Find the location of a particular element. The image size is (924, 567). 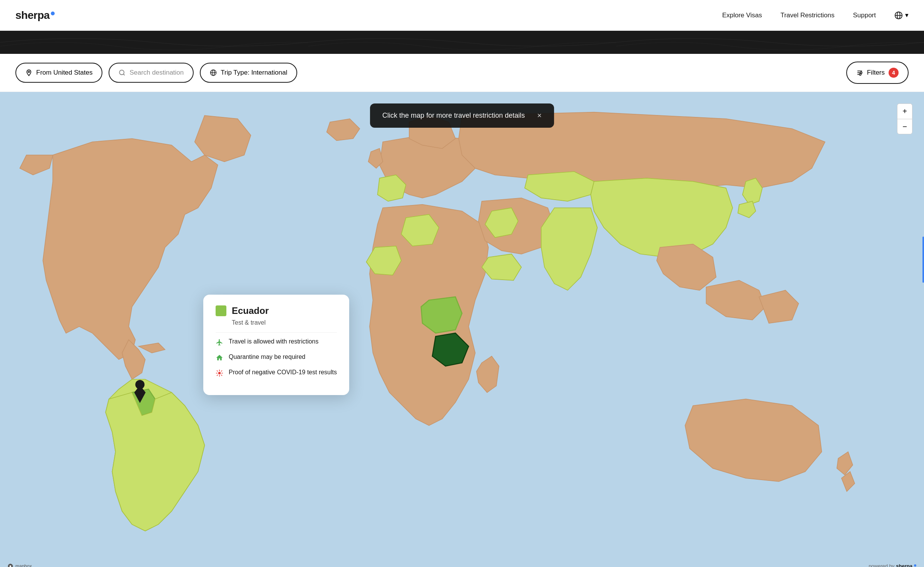

country-popup: Ecuador Test & travel Travel is allowed … is located at coordinates (276, 345).